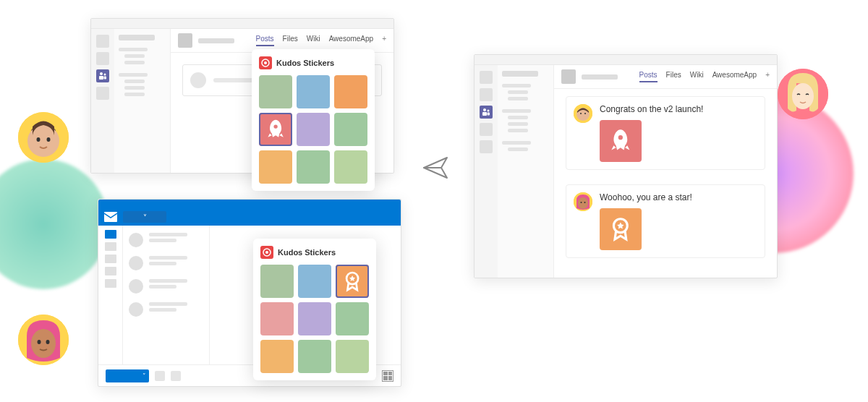 This screenshot has width=868, height=402. What do you see at coordinates (43, 137) in the screenshot?
I see `avatar-man` at bounding box center [43, 137].